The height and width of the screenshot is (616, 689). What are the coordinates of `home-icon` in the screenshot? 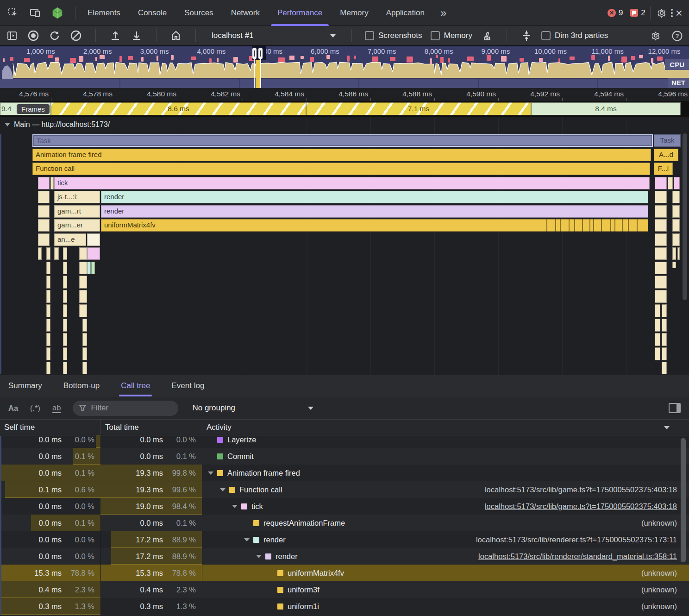 It's located at (176, 36).